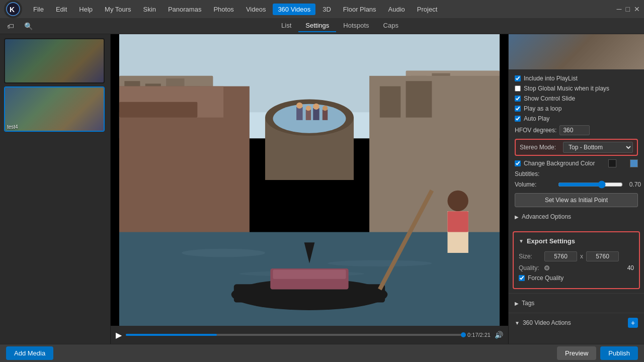 The image size is (644, 362). What do you see at coordinates (577, 200) in the screenshot?
I see `set-view-button: Set View as Initial Point` at bounding box center [577, 200].